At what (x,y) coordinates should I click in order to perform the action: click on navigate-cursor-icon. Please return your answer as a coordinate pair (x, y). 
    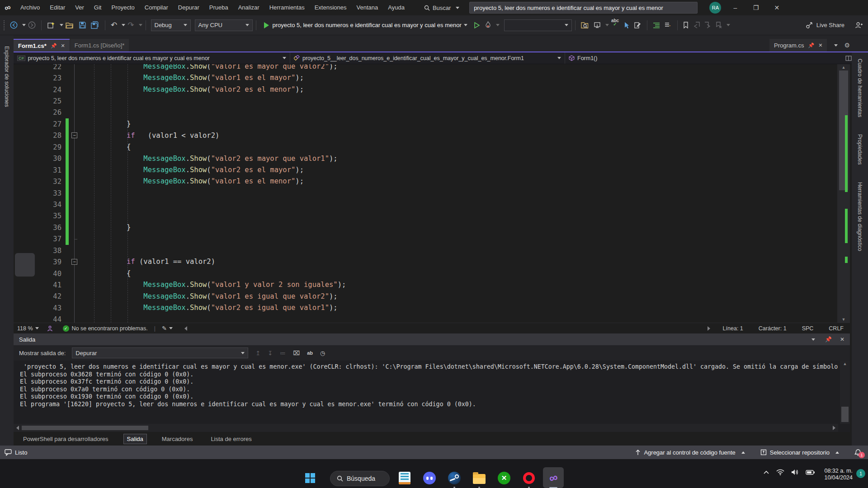
    Looking at the image, I should click on (627, 25).